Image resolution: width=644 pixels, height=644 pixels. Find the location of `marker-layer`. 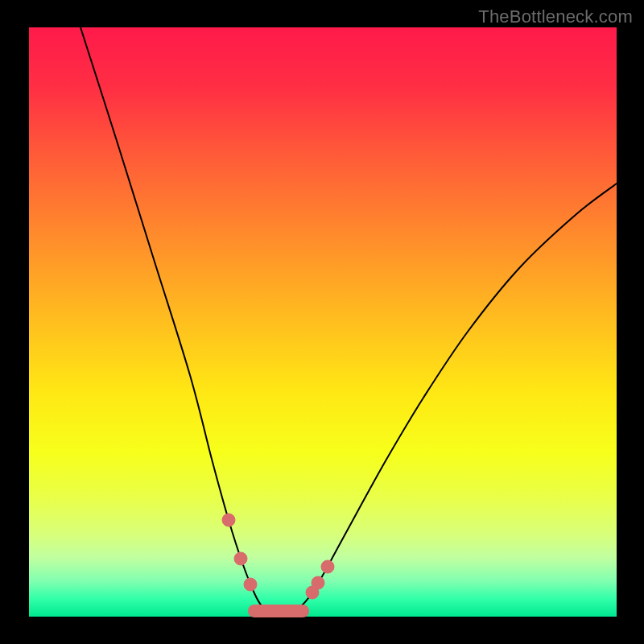

marker-layer is located at coordinates (279, 562).